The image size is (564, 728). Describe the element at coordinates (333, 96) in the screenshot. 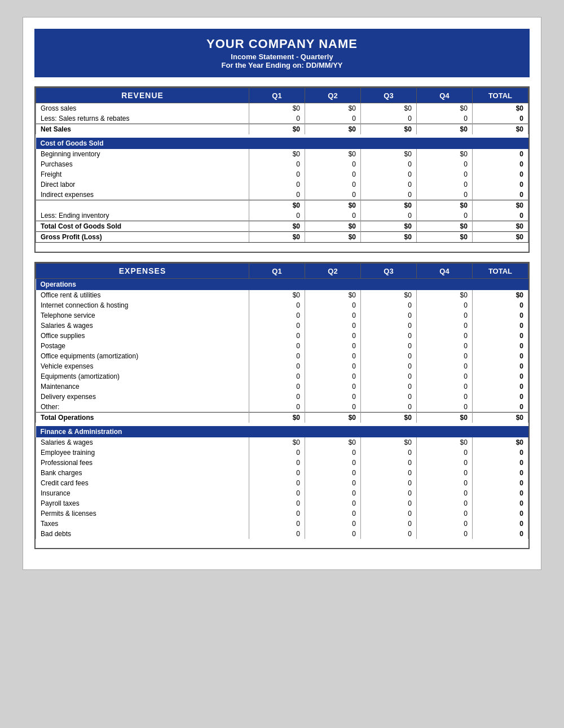

I see `revenue-col-q2: Q2` at that location.